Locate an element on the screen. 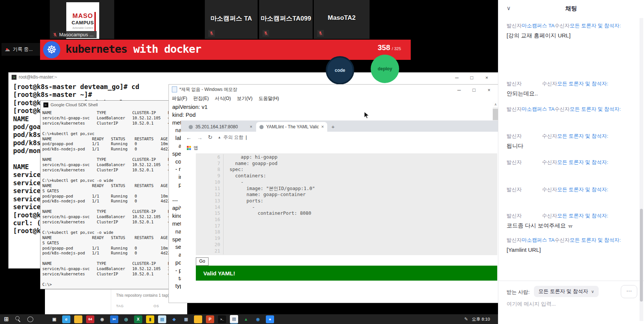 Image resolution: width=644 pixels, height=324 pixels. yellow-app-taskbar-icon is located at coordinates (198, 320).